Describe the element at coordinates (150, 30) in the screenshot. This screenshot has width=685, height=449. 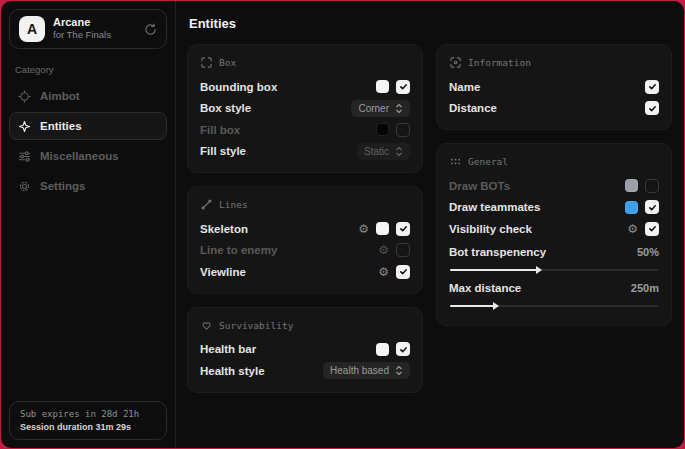
I see `refresh-icon` at that location.